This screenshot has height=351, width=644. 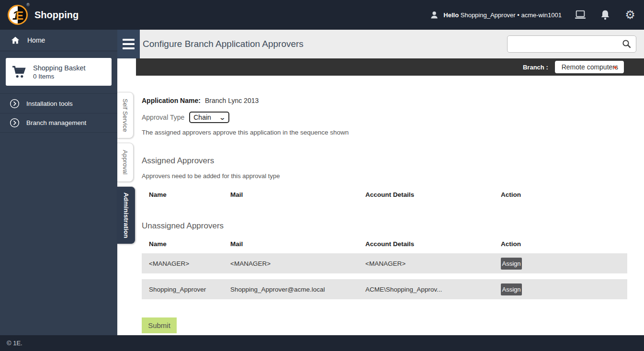 What do you see at coordinates (433, 263) in the screenshot?
I see `cell-account: <MANAGER>` at bounding box center [433, 263].